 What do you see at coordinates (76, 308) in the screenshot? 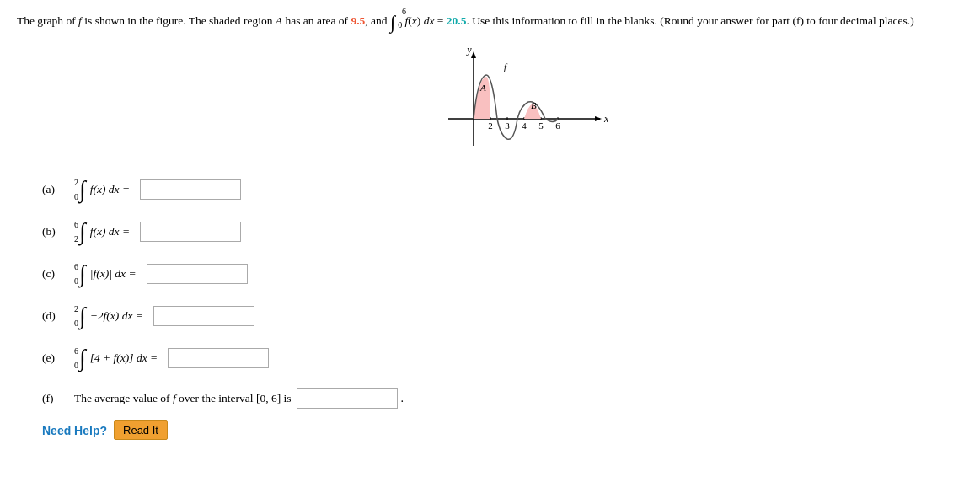
I see `problem-d-upper: 2` at bounding box center [76, 308].